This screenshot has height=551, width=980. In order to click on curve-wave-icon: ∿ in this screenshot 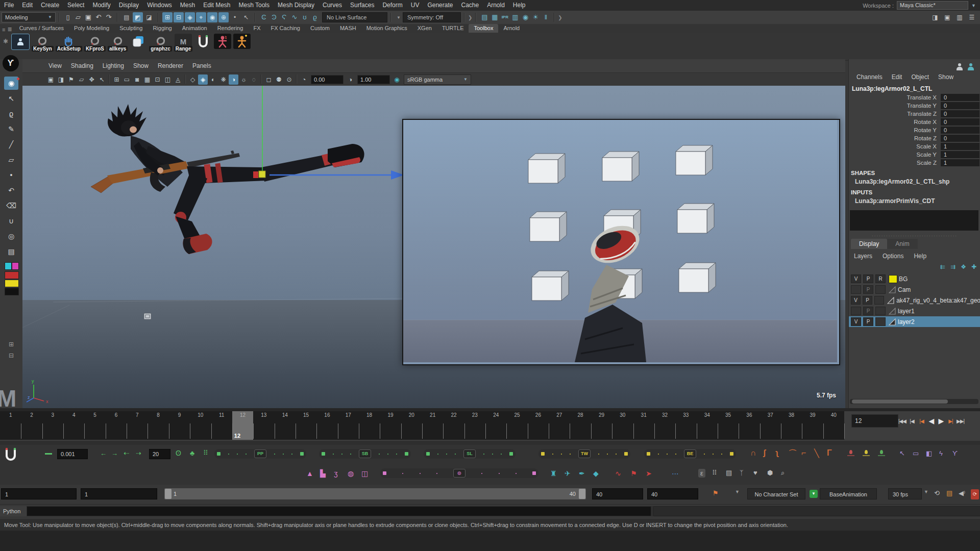, I will do `click(295, 17)`.